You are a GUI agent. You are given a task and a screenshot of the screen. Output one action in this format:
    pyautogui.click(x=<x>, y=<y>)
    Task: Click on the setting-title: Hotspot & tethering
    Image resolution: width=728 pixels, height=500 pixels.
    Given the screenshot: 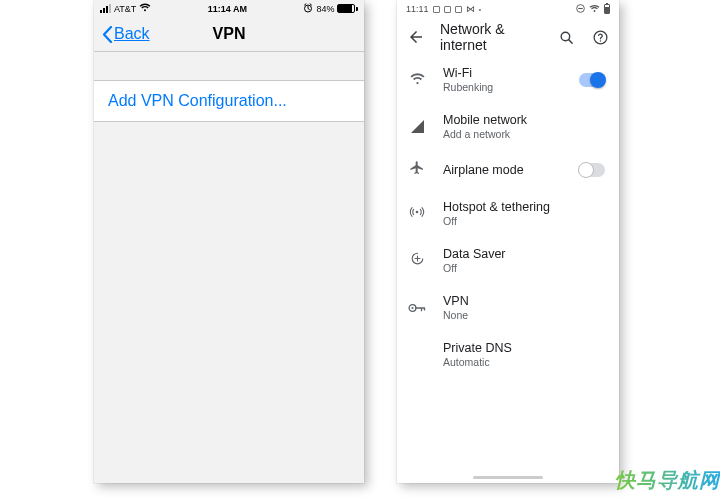 What is the action you would take?
    pyautogui.click(x=524, y=207)
    